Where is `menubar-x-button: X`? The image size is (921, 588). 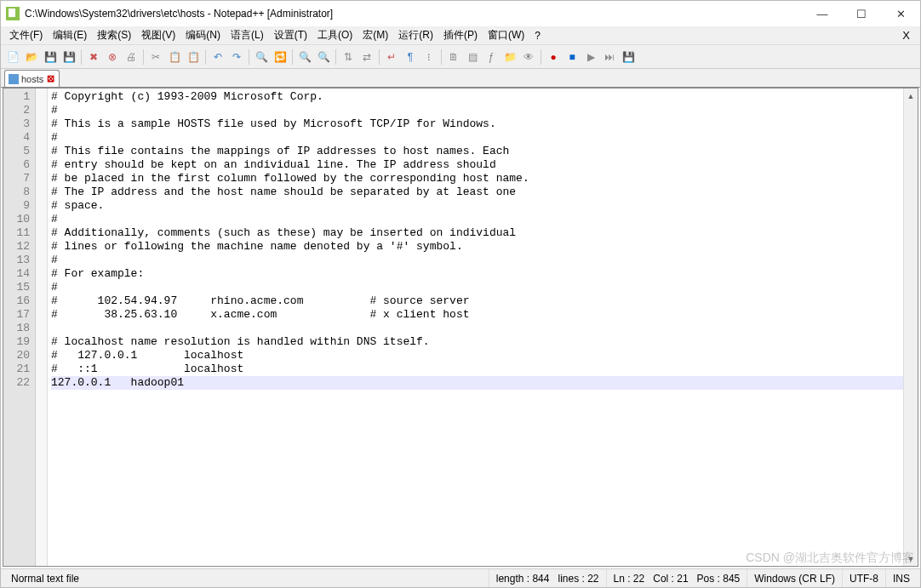 menubar-x-button: X is located at coordinates (909, 36).